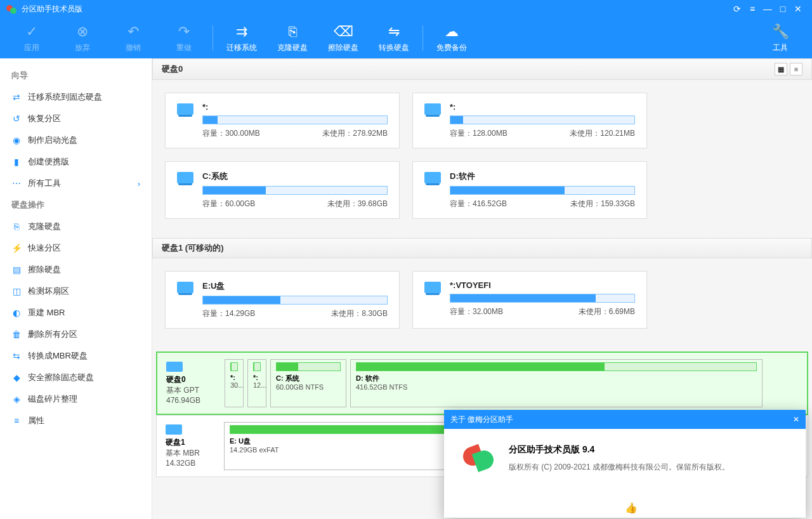  What do you see at coordinates (798, 9) in the screenshot?
I see `close-button: ✕` at bounding box center [798, 9].